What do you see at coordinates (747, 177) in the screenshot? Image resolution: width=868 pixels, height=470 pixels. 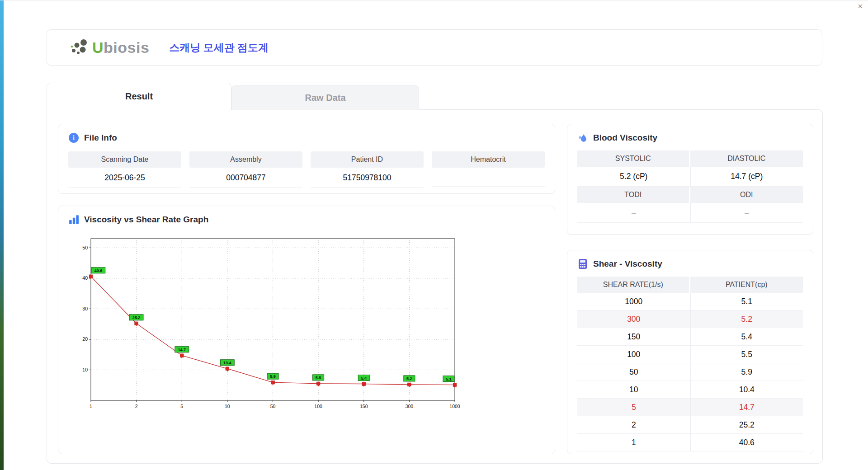 I see `diastolic-value: 14.7 (cP)` at bounding box center [747, 177].